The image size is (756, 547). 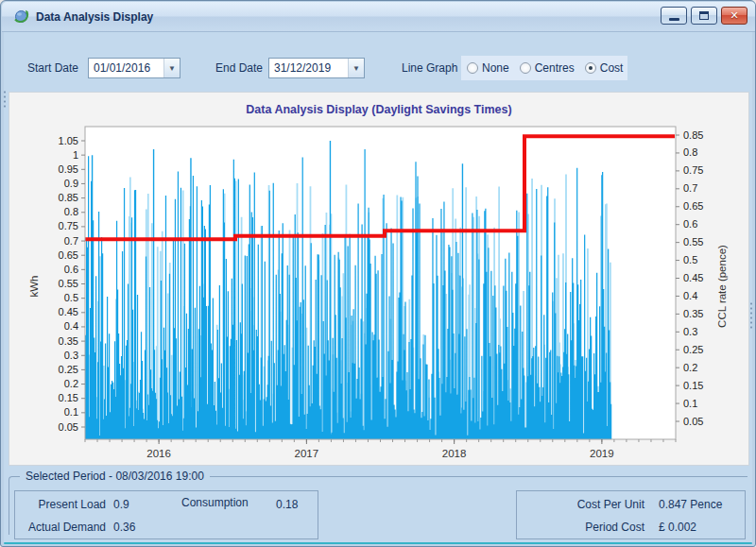 What do you see at coordinates (159, 453) in the screenshot?
I see `year-label: 2016` at bounding box center [159, 453].